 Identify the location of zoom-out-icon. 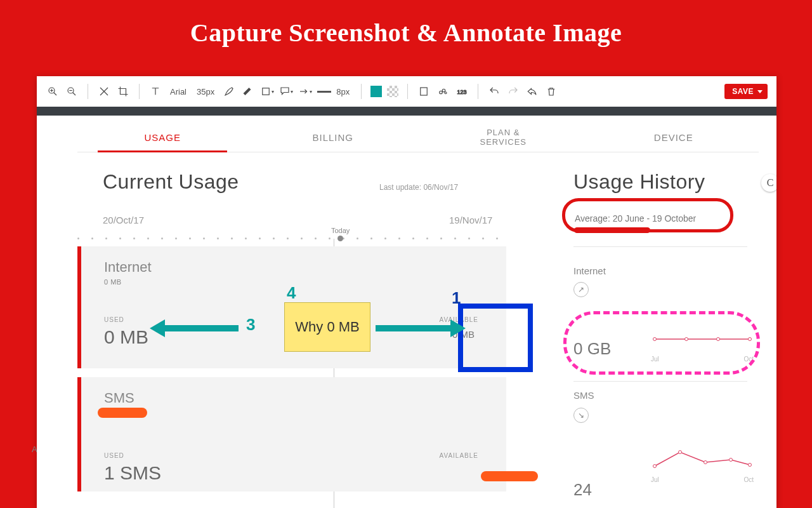
(72, 91).